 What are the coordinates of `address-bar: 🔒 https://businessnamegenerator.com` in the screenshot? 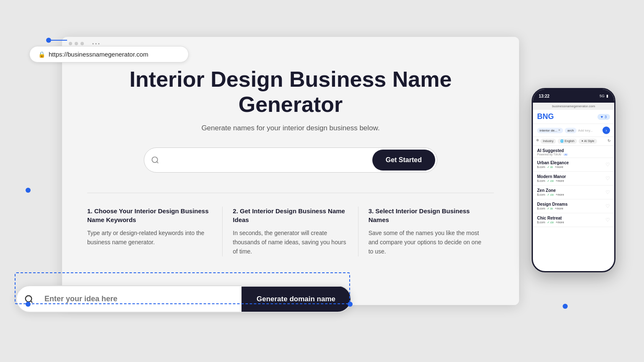 It's located at (109, 54).